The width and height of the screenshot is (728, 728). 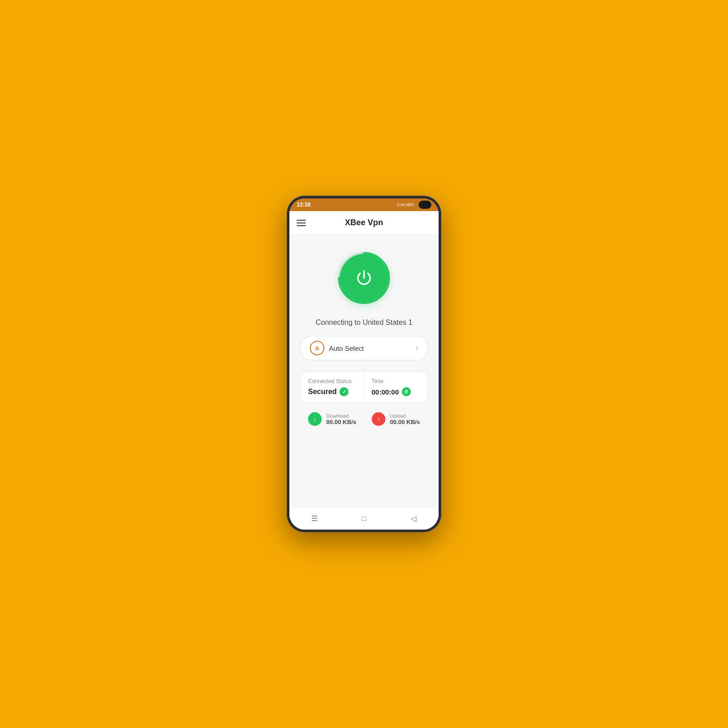 I want to click on phone-screen: 12:38 3.00 kB/s XBee Vpn, so click(x=364, y=364).